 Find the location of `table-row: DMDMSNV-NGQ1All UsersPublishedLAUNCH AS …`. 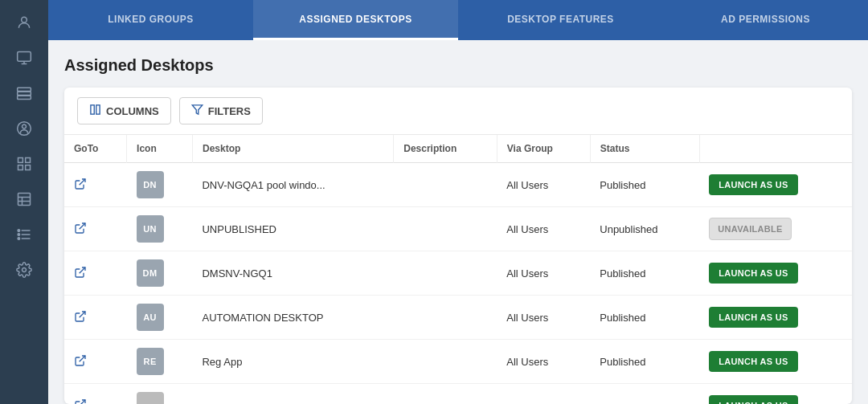

table-row: DMDMSNV-NGQ1All UsersPublishedLAUNCH AS … is located at coordinates (458, 273).